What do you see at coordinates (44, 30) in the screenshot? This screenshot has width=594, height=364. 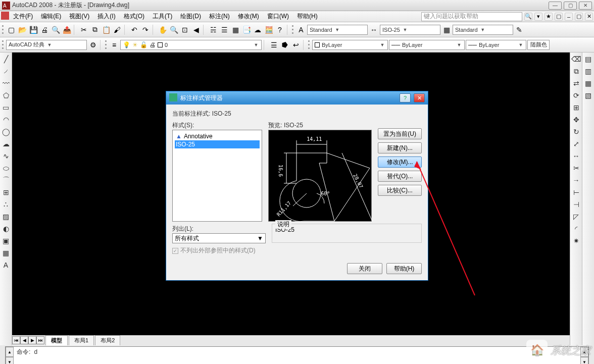 I see `print-icon: 🖨` at bounding box center [44, 30].